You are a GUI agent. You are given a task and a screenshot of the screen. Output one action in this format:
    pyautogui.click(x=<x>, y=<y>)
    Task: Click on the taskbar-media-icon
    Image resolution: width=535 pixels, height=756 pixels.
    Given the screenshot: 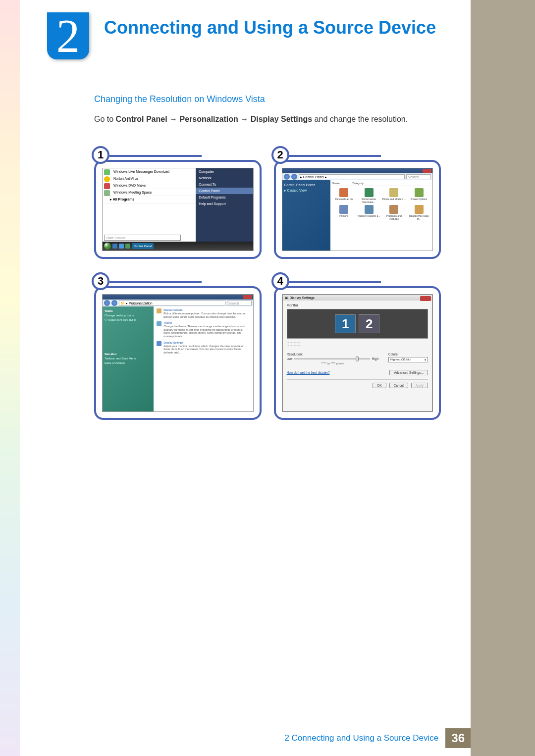 What is the action you would take?
    pyautogui.click(x=121, y=246)
    